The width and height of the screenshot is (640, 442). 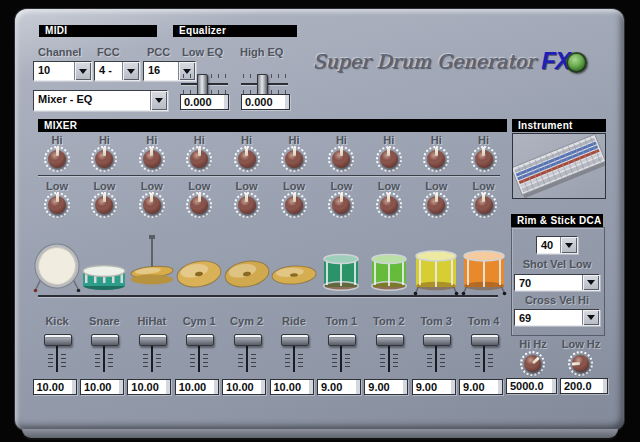 I want to click on rim-stick-dca-select: 40, so click(x=557, y=245).